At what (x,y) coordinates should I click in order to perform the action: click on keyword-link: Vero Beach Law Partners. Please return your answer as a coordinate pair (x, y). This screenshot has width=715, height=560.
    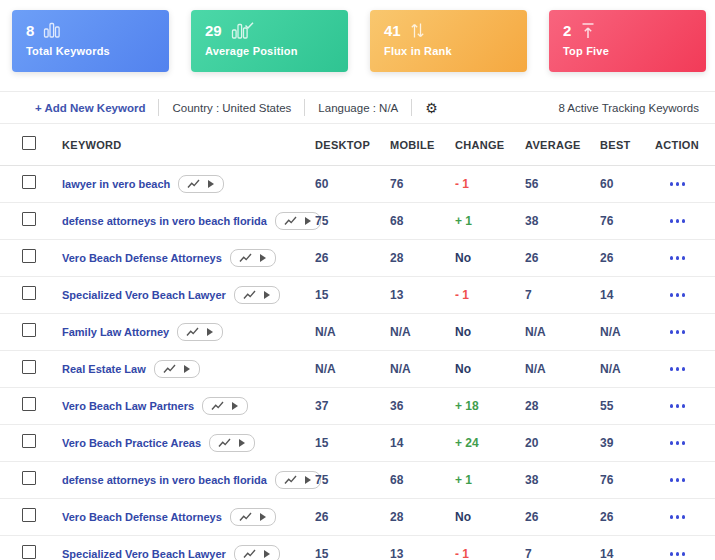
    Looking at the image, I should click on (128, 406).